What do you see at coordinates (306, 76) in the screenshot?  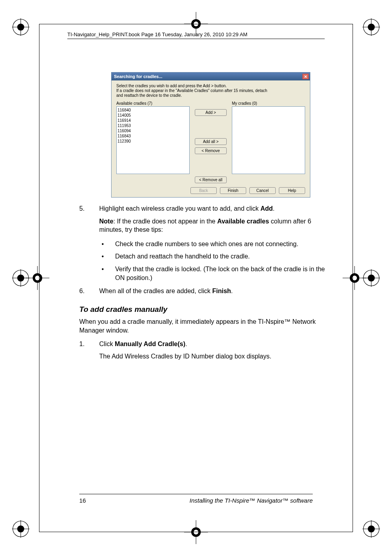 I see `close-icon: ✕` at bounding box center [306, 76].